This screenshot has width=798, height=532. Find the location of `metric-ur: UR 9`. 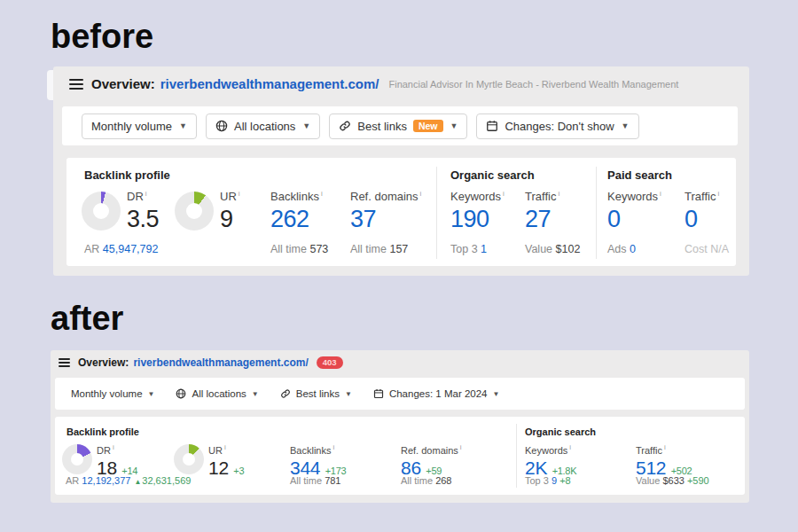

metric-ur: UR 9 is located at coordinates (231, 211).